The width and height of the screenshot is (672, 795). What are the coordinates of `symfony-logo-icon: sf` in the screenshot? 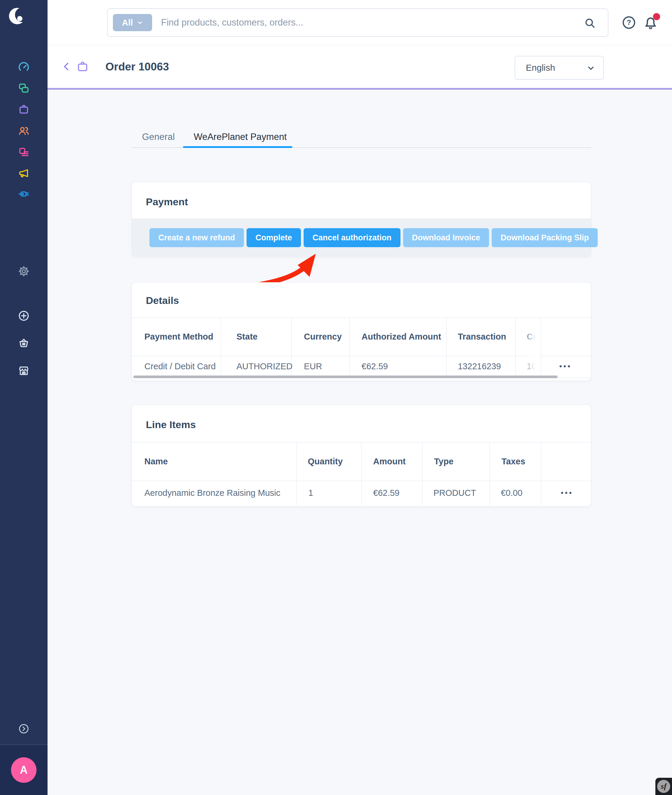 It's located at (664, 786).